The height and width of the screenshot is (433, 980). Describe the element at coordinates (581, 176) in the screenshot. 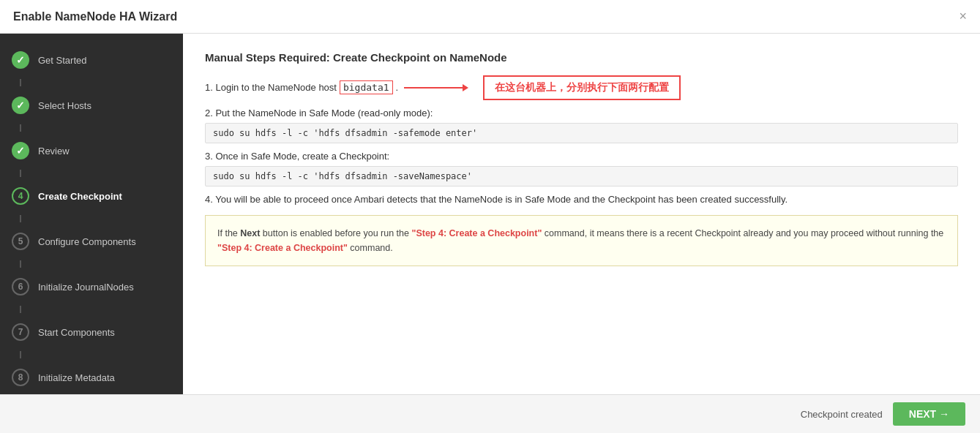

I see `step3-code: sudo su hdfs -l -c 'hdfs dfsadmin -saveN…` at that location.